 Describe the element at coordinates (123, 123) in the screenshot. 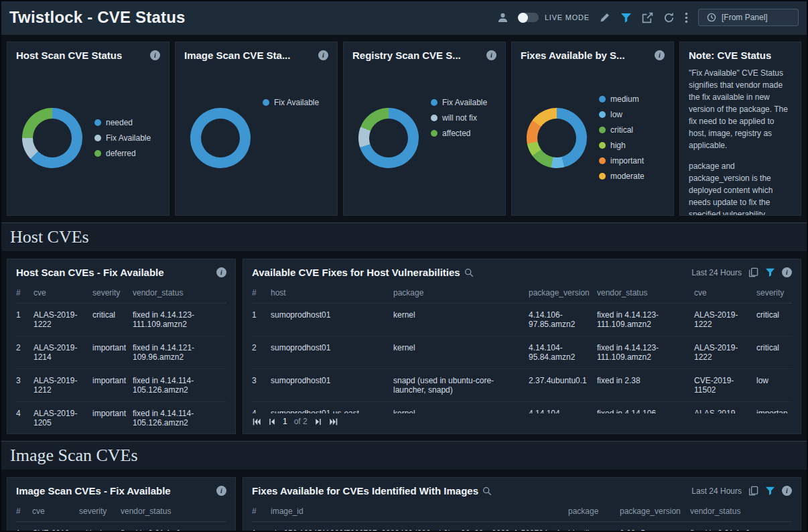

I see `legend-item: needed` at that location.